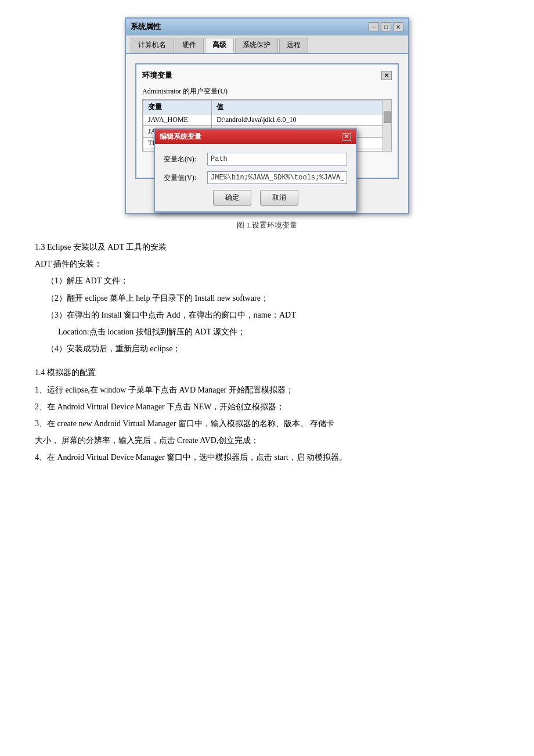 The image size is (534, 756). What do you see at coordinates (267, 458) in the screenshot?
I see `sim-step-4: 4、在 Android Virtual Device Manager 窗口中，选…` at bounding box center [267, 458].